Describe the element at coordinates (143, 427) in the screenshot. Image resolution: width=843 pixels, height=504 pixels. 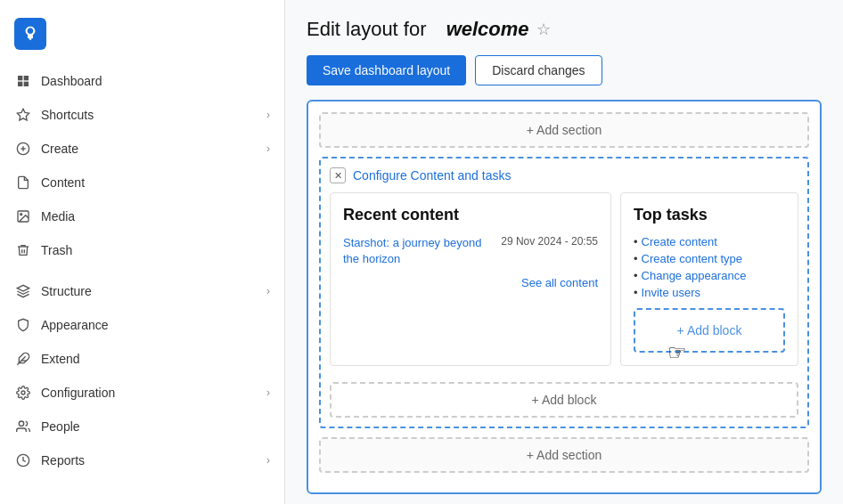
I see `sidebar-item-people: People` at that location.